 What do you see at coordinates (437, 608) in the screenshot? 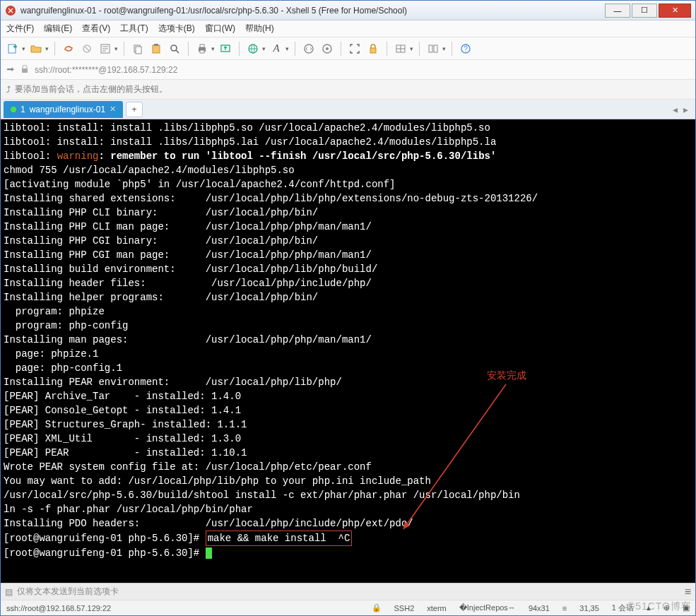
I see `status-term: xterm` at bounding box center [437, 608].